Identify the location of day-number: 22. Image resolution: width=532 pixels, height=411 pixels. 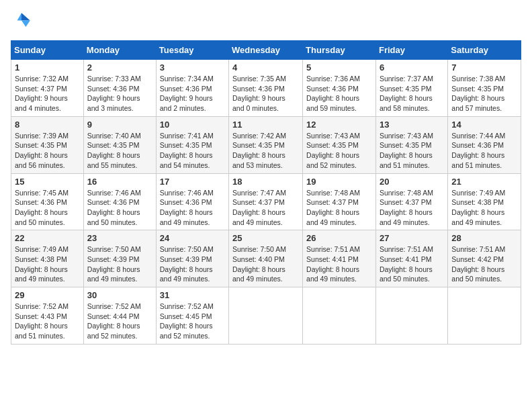
(47, 238).